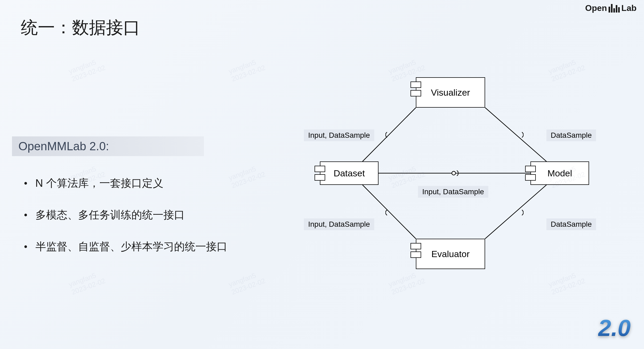 This screenshot has width=644, height=349. Describe the element at coordinates (349, 173) in the screenshot. I see `box-label: Dataset` at that location.